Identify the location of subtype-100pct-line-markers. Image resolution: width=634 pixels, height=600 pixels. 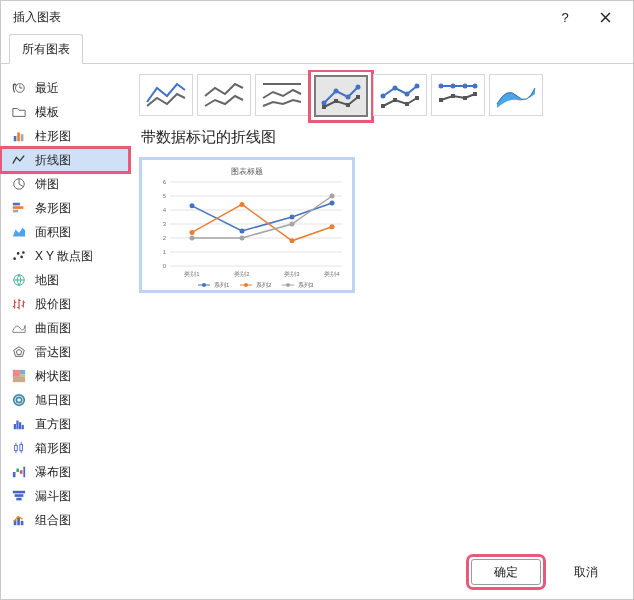
(458, 95).